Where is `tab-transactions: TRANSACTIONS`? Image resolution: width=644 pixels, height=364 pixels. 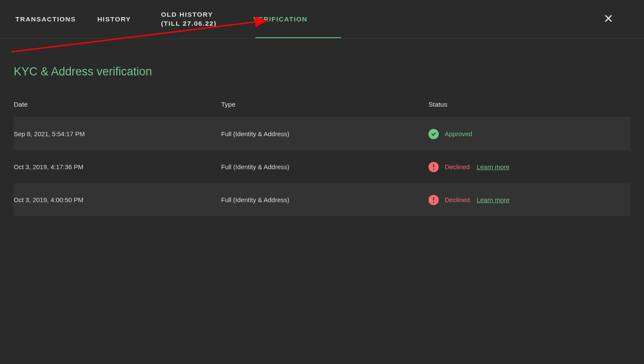
tab-transactions: TRANSACTIONS is located at coordinates (57, 19).